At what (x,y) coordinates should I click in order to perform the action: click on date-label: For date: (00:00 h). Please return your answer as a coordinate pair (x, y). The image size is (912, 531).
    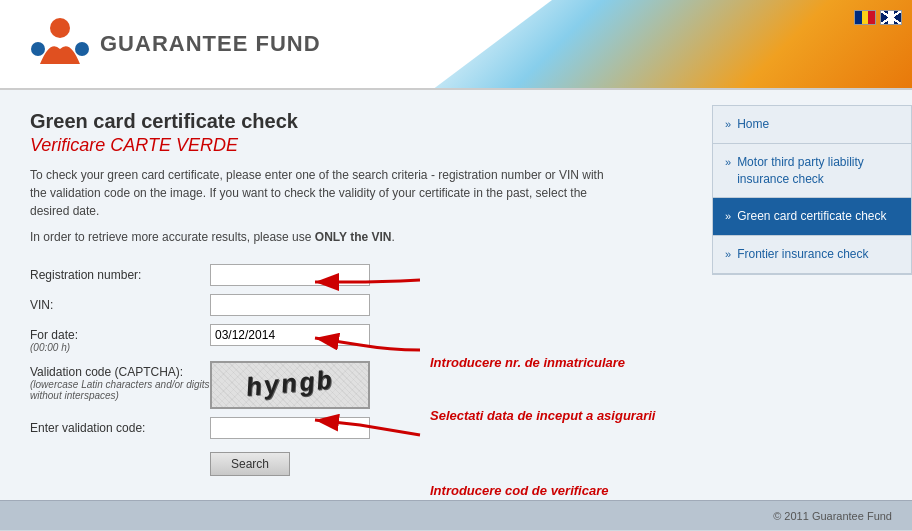
    Looking at the image, I should click on (120, 338).